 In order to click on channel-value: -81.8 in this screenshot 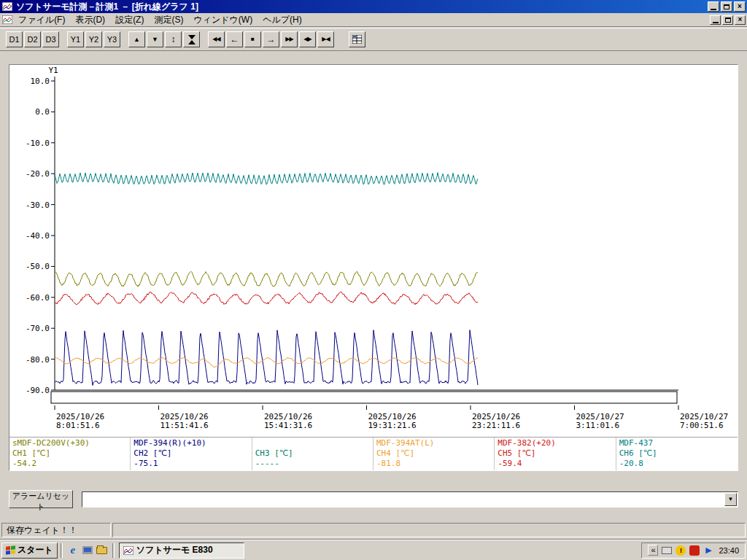, I will do `click(433, 464)`.